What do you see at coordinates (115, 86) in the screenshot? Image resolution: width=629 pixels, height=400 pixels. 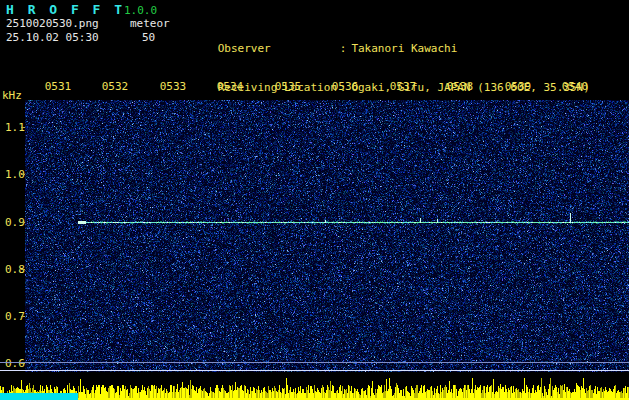 I see `time-label: 0532` at bounding box center [115, 86].